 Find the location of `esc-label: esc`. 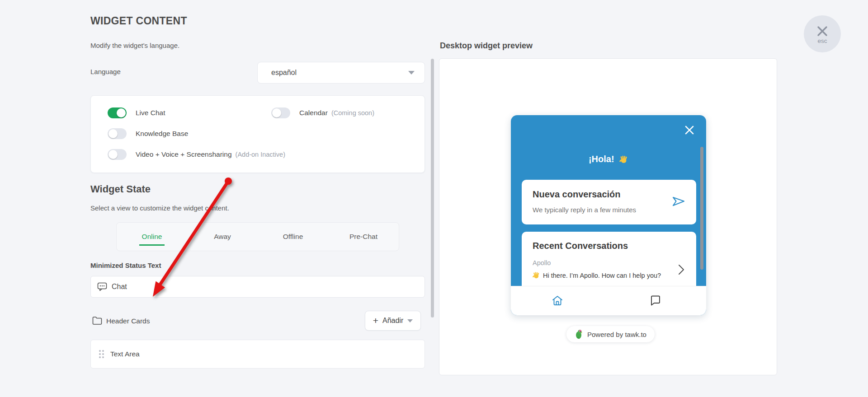

esc-label: esc is located at coordinates (822, 41).